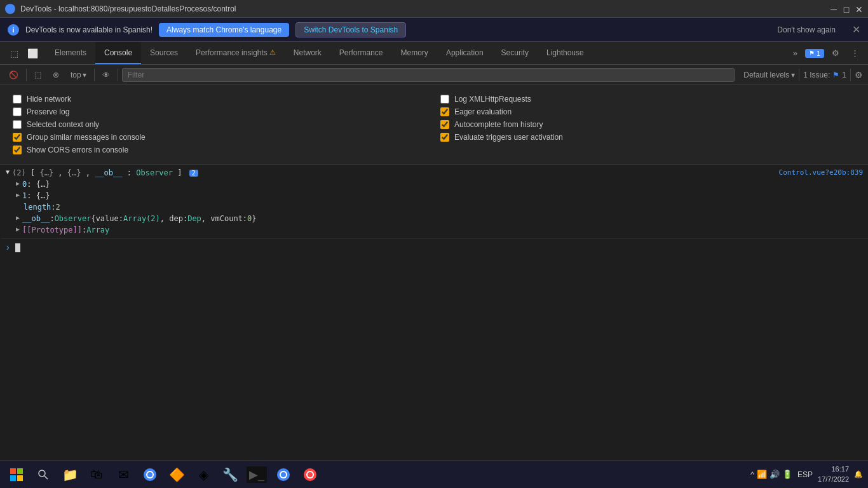 The height and width of the screenshot is (488, 868). I want to click on log-xmlhttp-row: Log XMLHttpRequests, so click(648, 99).